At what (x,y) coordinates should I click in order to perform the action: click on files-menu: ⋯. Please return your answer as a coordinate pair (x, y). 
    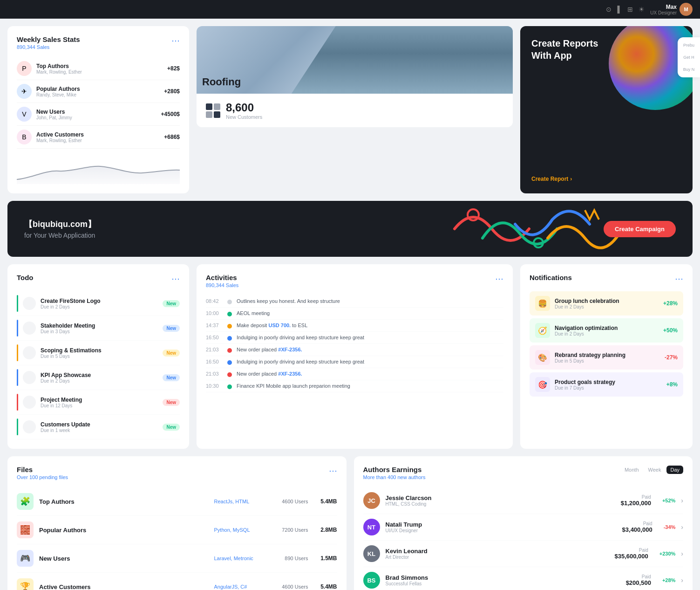
    Looking at the image, I should click on (333, 471).